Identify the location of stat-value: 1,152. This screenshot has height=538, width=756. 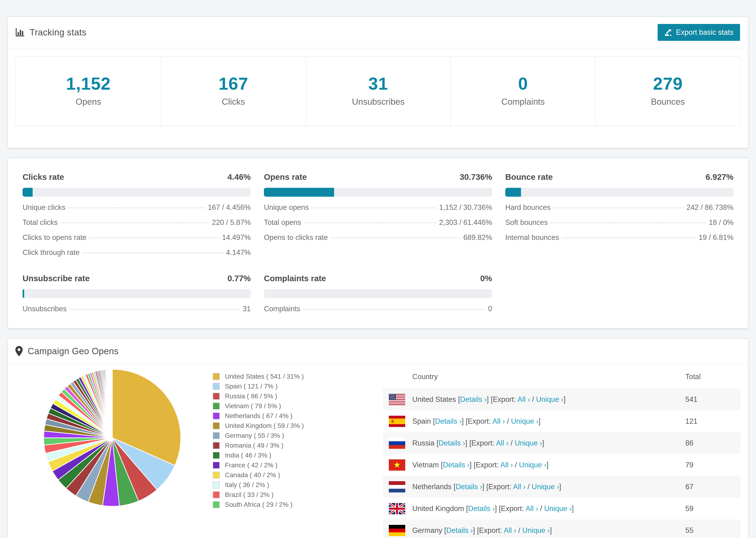
(88, 83).